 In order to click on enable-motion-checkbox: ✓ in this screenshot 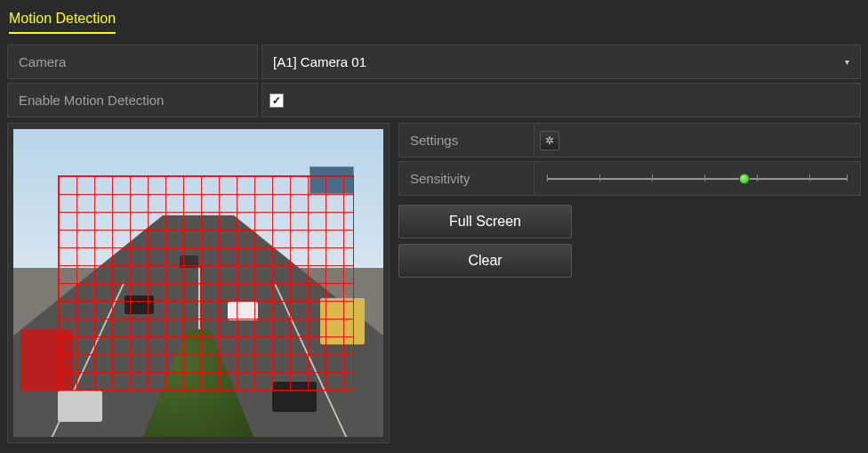, I will do `click(277, 101)`.